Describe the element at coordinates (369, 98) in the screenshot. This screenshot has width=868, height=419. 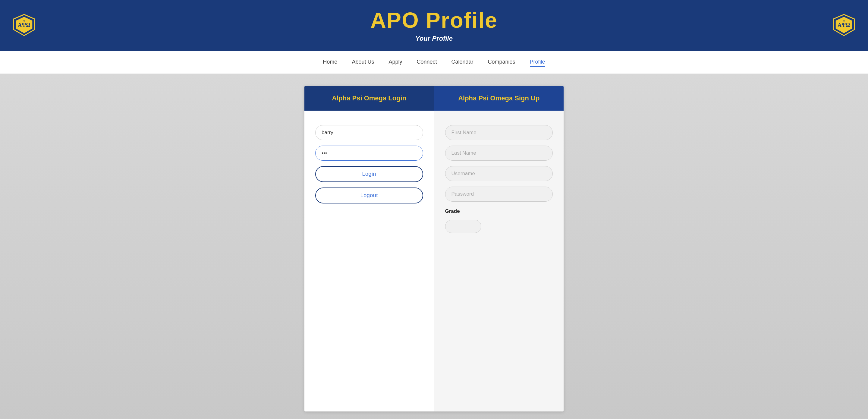
I see `login-title: Alpha Psi Omega Login` at that location.